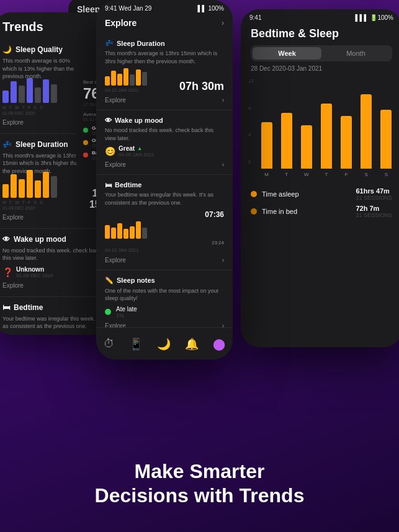 The width and height of the screenshot is (399, 532). Describe the element at coordinates (164, 344) in the screenshot. I see `center-bottom-nav: ⏱ 📱 🌙 🔔 ⬤` at that location.